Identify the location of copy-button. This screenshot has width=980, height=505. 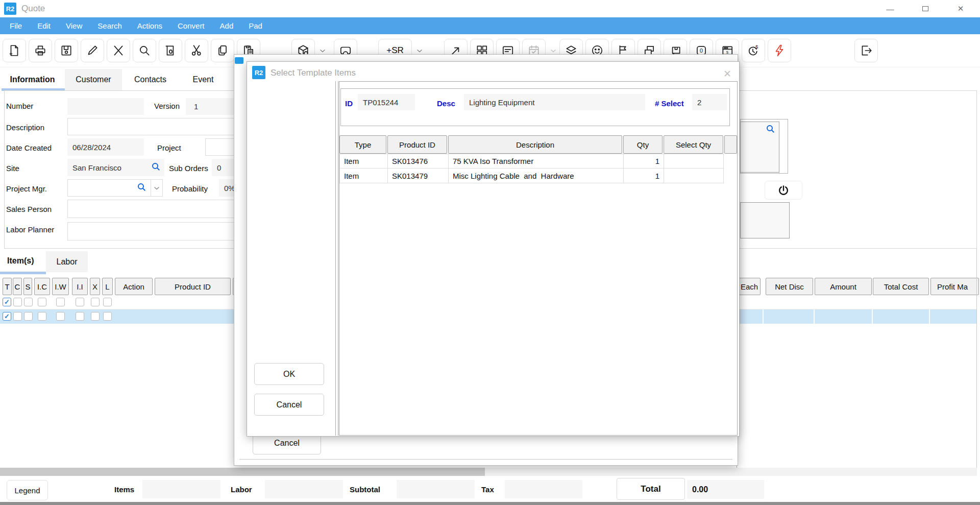
(223, 51).